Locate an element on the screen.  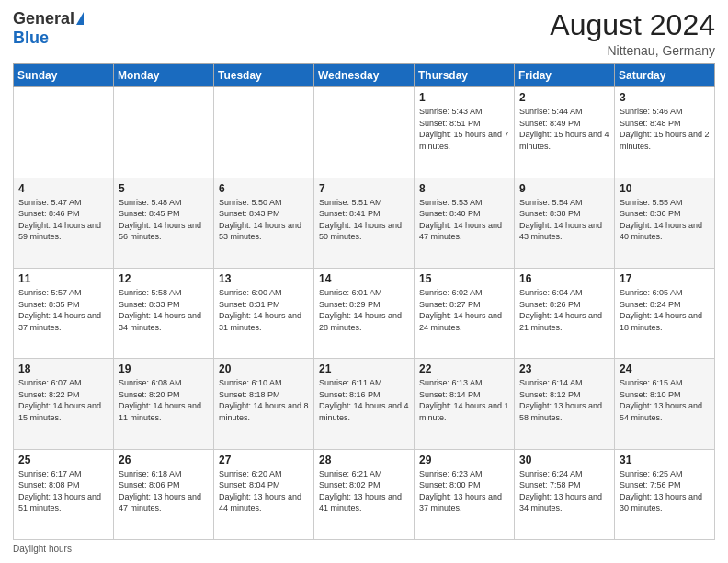
day-number: 24 is located at coordinates (665, 369).